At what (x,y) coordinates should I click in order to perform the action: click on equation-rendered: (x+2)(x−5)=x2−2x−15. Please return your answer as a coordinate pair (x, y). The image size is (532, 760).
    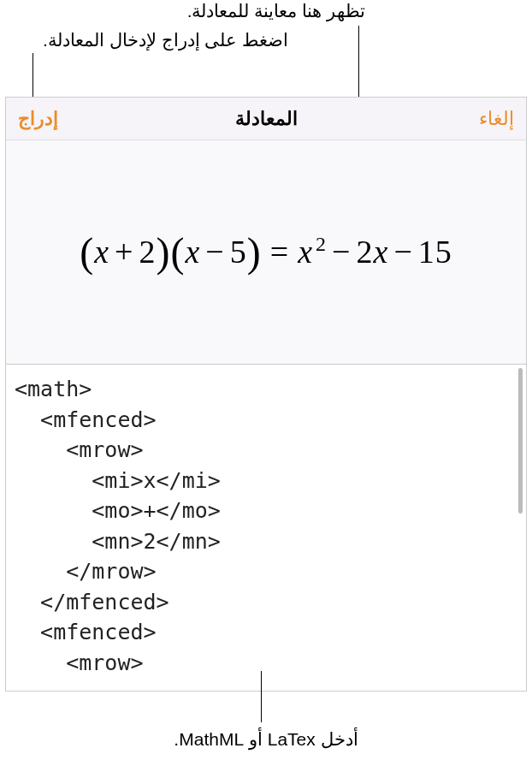
    Looking at the image, I should click on (266, 252).